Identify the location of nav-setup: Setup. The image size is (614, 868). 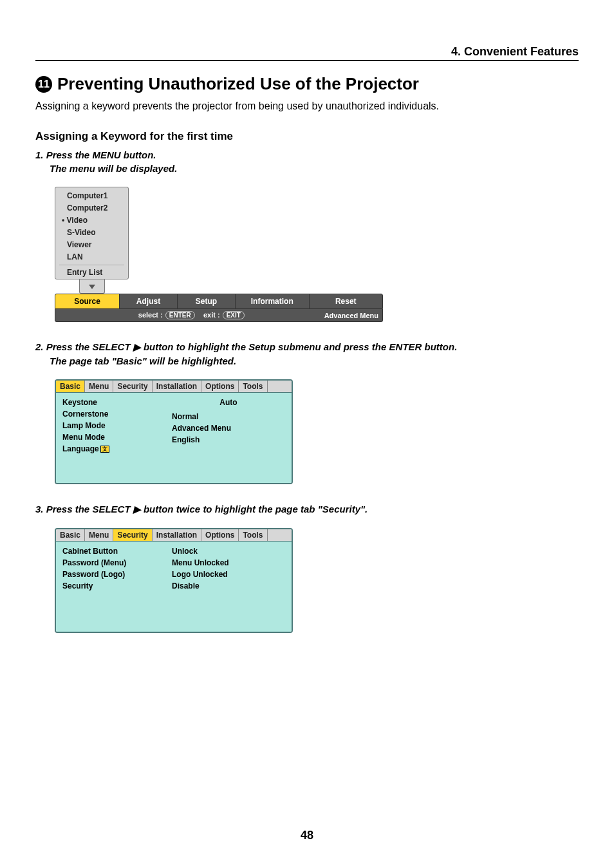
(207, 301).